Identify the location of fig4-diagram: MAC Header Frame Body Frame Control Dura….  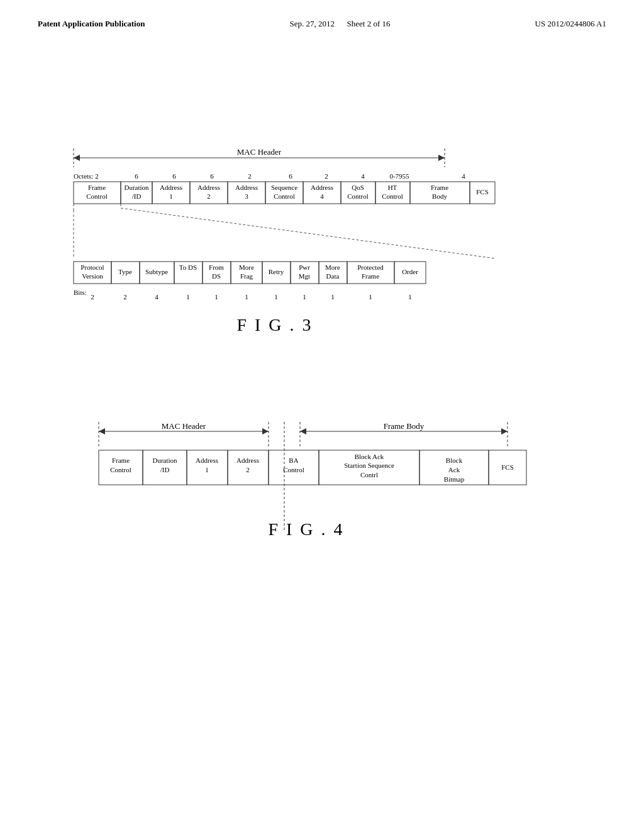
(322, 494).